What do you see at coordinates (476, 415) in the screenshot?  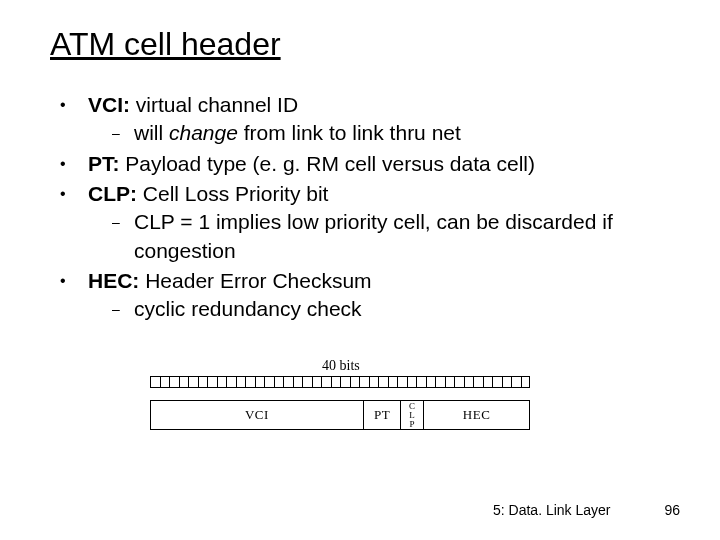 I see `field-hec: HEC` at bounding box center [476, 415].